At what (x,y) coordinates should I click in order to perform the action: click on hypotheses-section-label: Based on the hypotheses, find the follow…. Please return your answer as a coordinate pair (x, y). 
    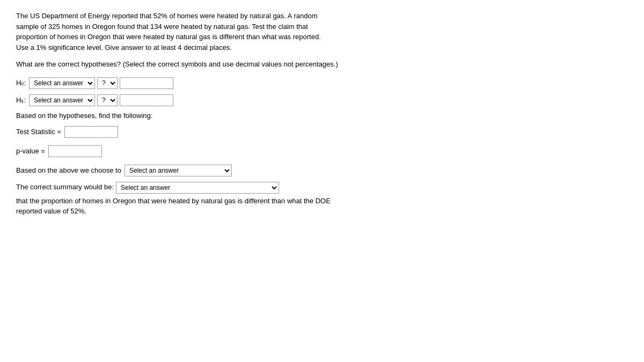
    Looking at the image, I should click on (322, 116).